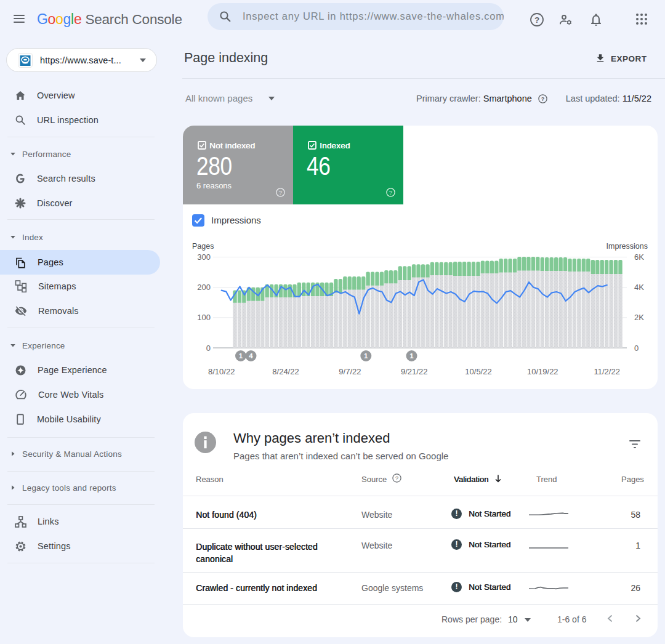 The width and height of the screenshot is (665, 644). I want to click on svg-text: 8/10/22, so click(222, 372).